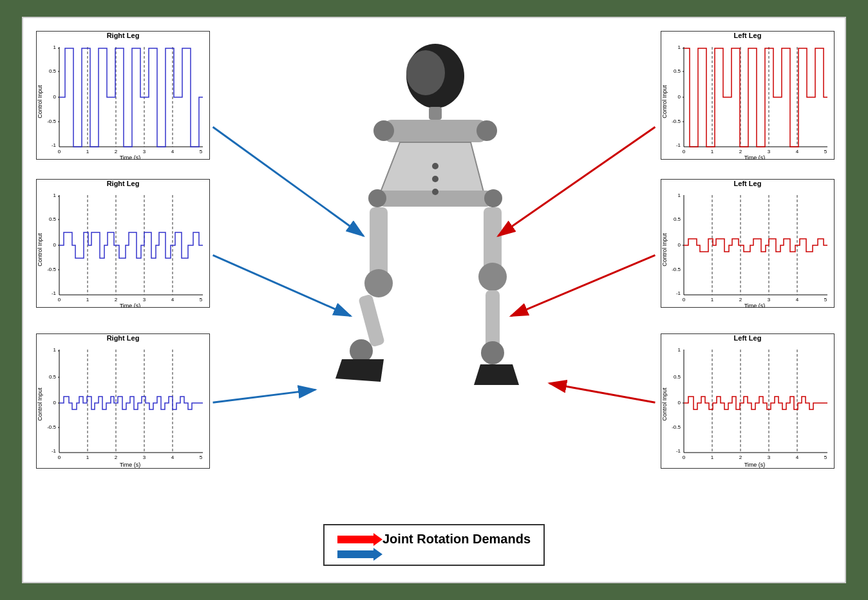  I want to click on robot-left-upper-leg, so click(493, 239).